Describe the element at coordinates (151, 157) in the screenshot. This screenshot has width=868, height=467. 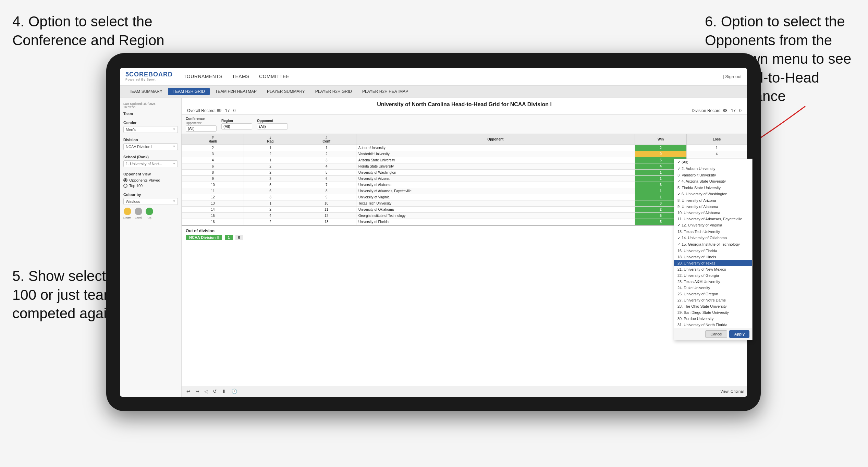
I see `school-label: School (Rank)` at that location.